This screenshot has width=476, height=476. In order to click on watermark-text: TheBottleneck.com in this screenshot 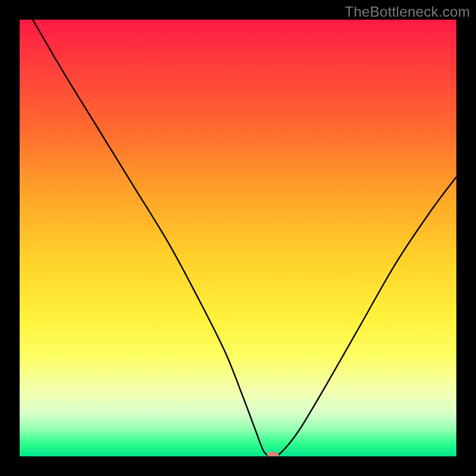, I will do `click(407, 12)`.